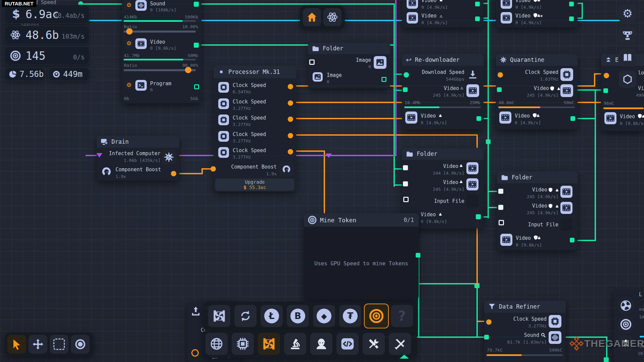 This screenshot has width=644, height=362. I want to click on hex-button, so click(628, 79).